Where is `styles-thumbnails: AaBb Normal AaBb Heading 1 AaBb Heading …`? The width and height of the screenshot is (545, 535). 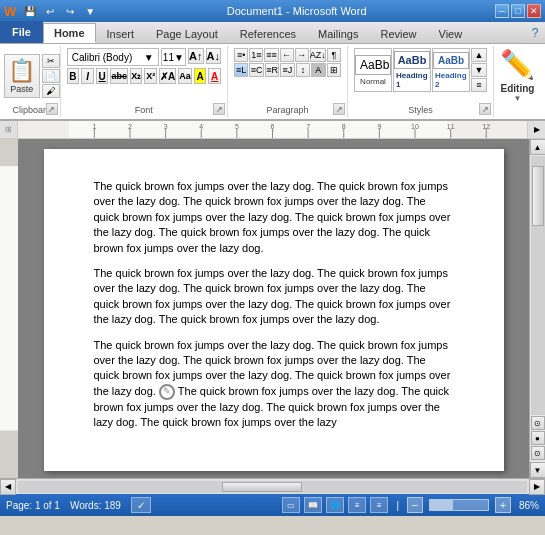
styles-thumbnails: AaBb Normal AaBb Heading 1 AaBb Heading … is located at coordinates (420, 70).